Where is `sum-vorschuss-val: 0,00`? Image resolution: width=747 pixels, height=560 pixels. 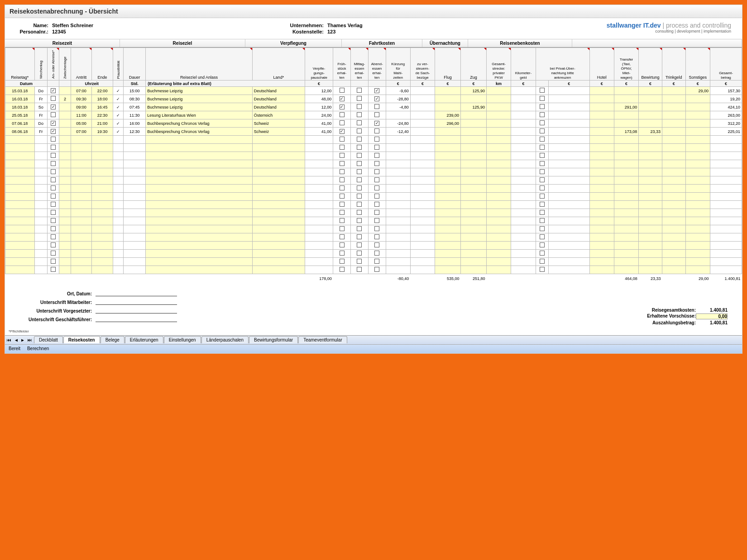 sum-vorschuss-val: 0,00 is located at coordinates (712, 317).